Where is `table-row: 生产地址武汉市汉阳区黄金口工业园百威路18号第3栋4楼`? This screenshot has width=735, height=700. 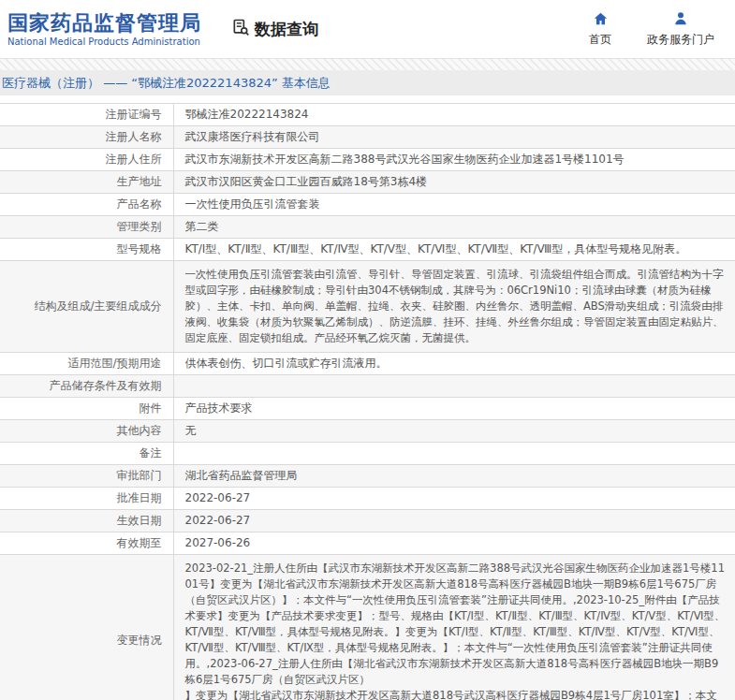 table-row: 生产地址武汉市汉阳区黄金口工业园百威路18号第3栋4楼 is located at coordinates (367, 182).